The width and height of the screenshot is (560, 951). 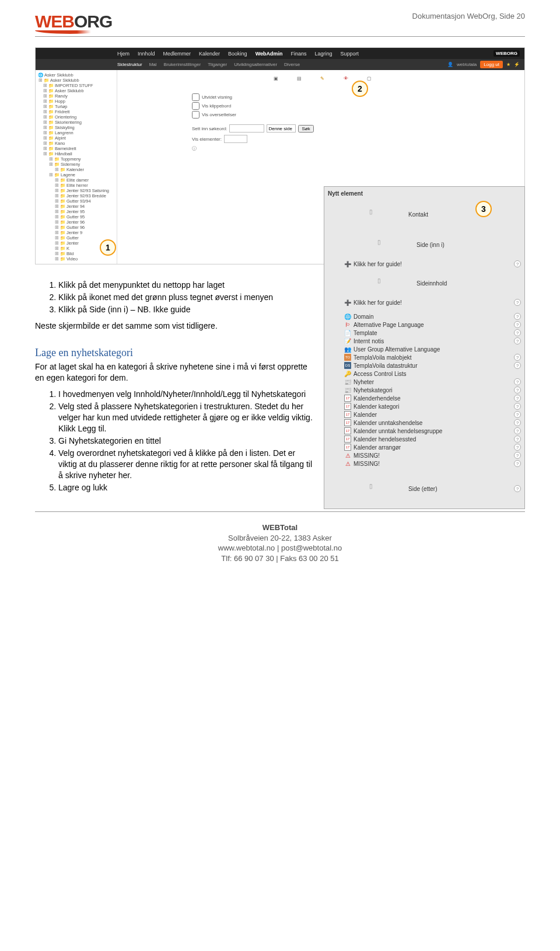 What do you see at coordinates (76, 75) in the screenshot?
I see `tree-item: 🌐Asker Skiklubb` at bounding box center [76, 75].